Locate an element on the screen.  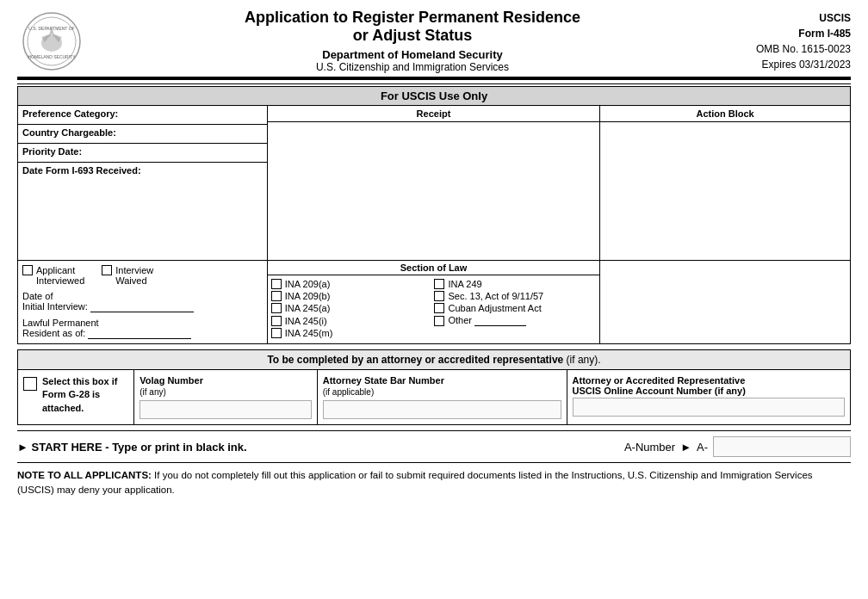
start-here-label: ► START HERE - Type or print in black in… is located at coordinates (133, 448).